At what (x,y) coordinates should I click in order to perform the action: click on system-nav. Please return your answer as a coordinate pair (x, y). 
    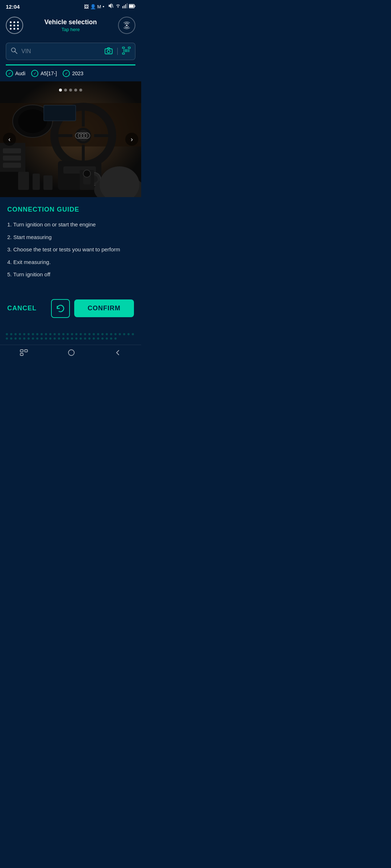
    Looking at the image, I should click on (71, 354).